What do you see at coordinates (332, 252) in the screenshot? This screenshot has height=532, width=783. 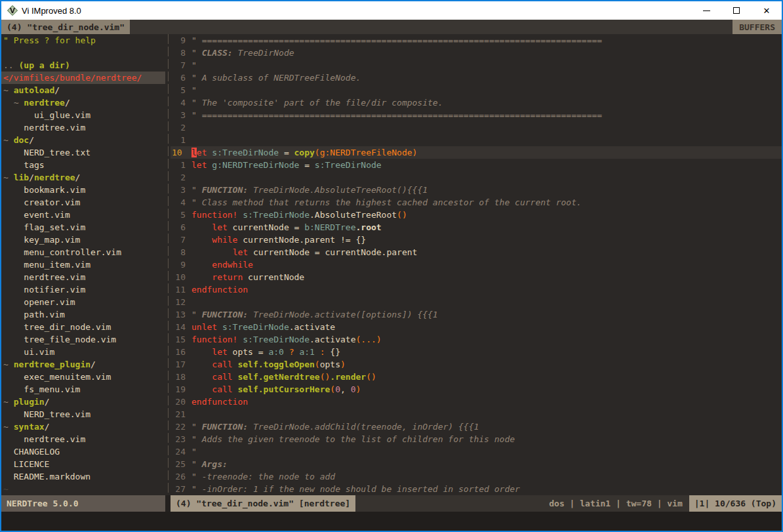 I see `code-segment: currentNode = currentNode.parent` at bounding box center [332, 252].